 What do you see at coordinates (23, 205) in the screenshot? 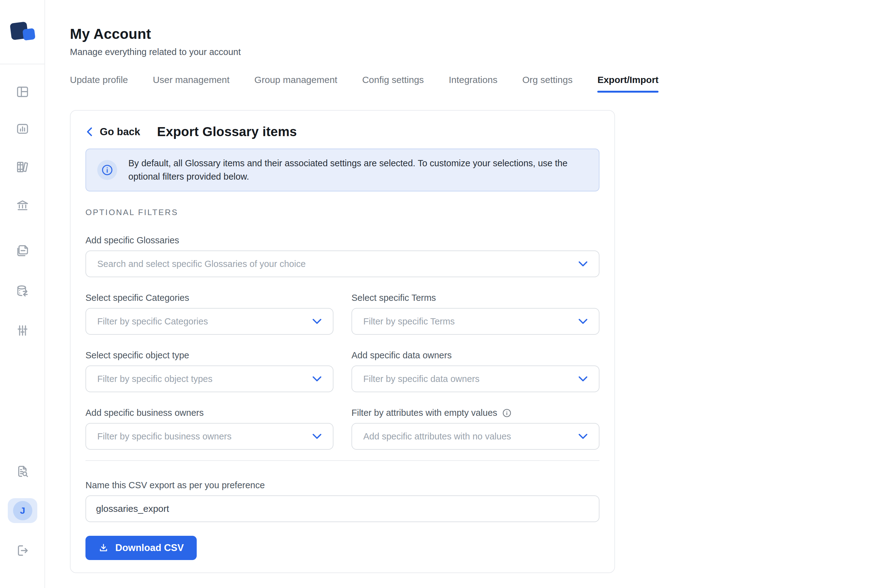
I see `governance-bank-icon` at bounding box center [23, 205].